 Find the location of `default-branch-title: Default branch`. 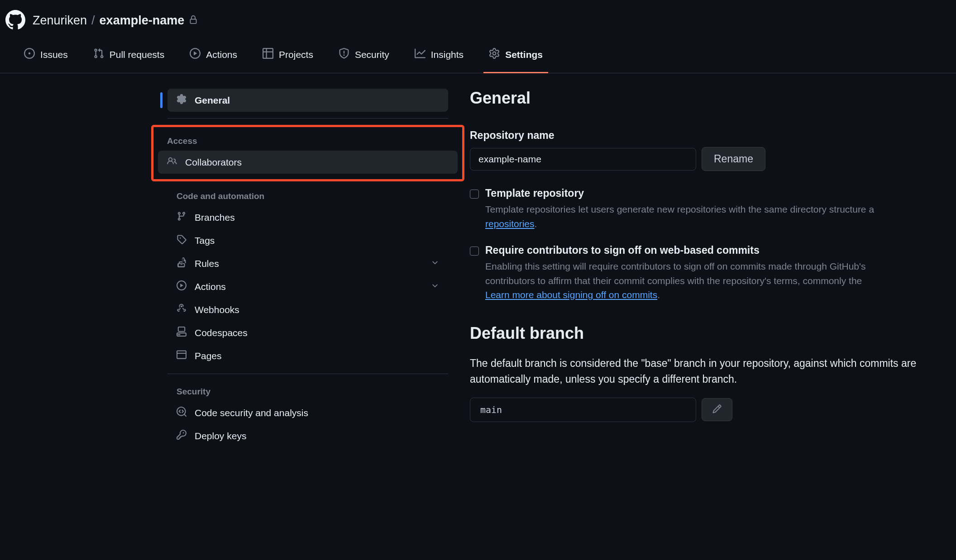

default-branch-title: Default branch is located at coordinates (713, 333).